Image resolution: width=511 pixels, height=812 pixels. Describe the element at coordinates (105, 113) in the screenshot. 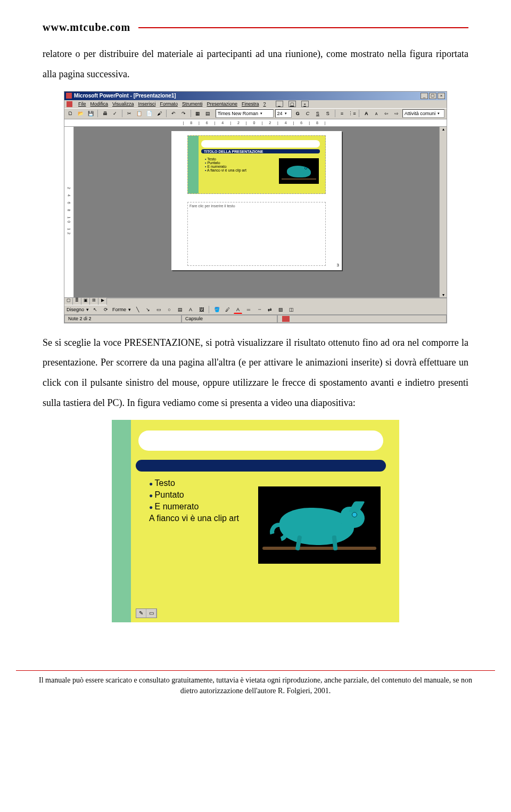

I see `print-icon: 🖶` at that location.